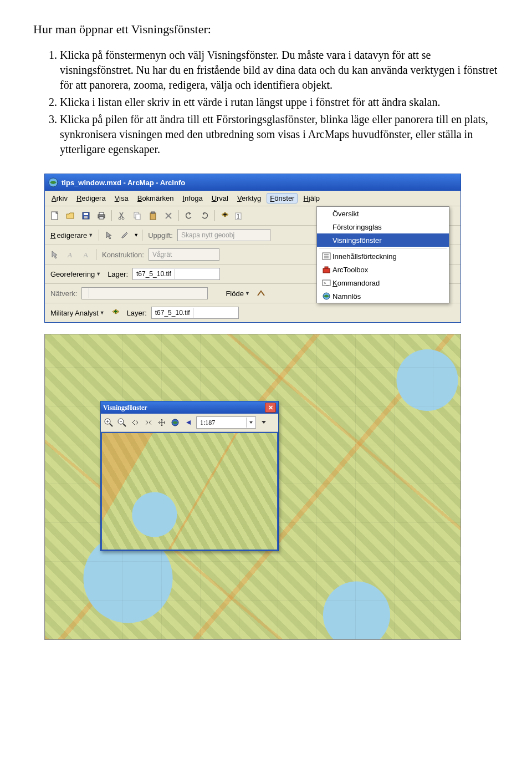 The width and height of the screenshot is (532, 768). I want to click on menuitem-label: ArcToolbox, so click(350, 269).